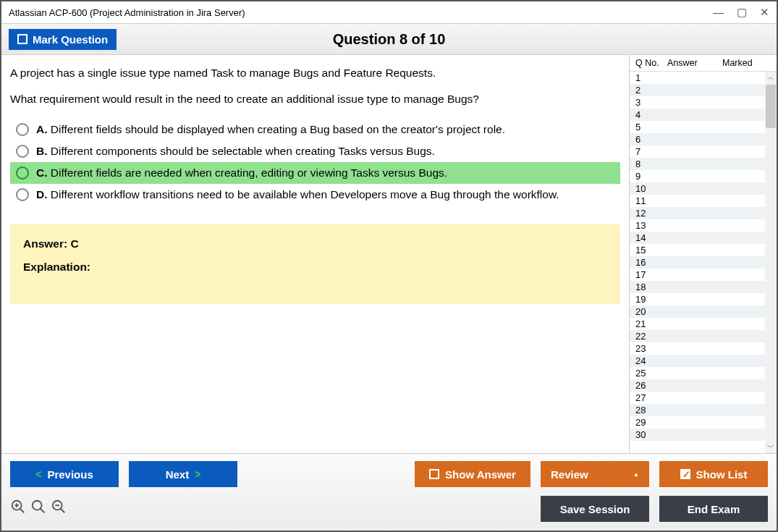 This screenshot has width=778, height=532. Describe the element at coordinates (651, 262) in the screenshot. I see `row-number: 16` at that location.